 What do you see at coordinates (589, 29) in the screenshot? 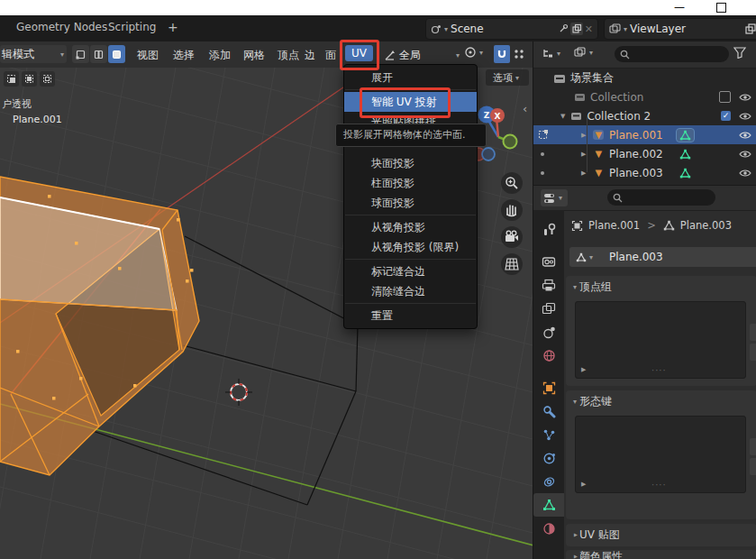
I see `close-icon: ✕` at bounding box center [589, 29].